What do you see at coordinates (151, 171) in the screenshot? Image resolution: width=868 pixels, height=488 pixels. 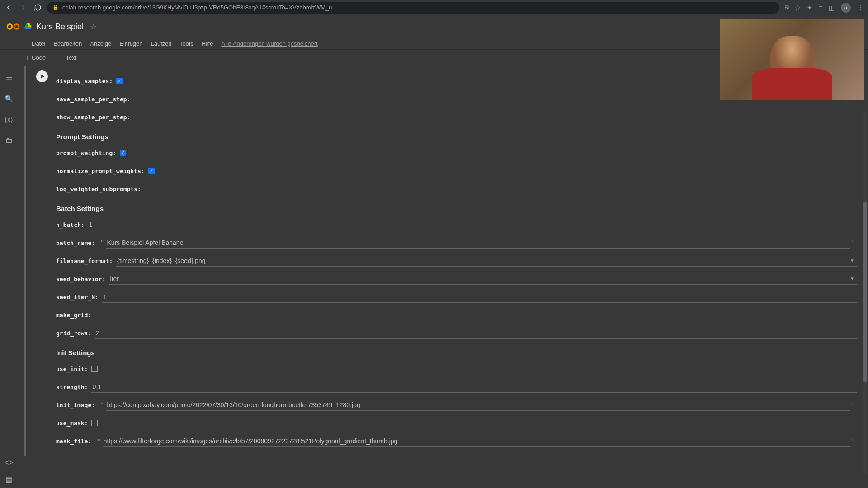 I see `normalize-prompt-weights-checkbox` at bounding box center [151, 171].